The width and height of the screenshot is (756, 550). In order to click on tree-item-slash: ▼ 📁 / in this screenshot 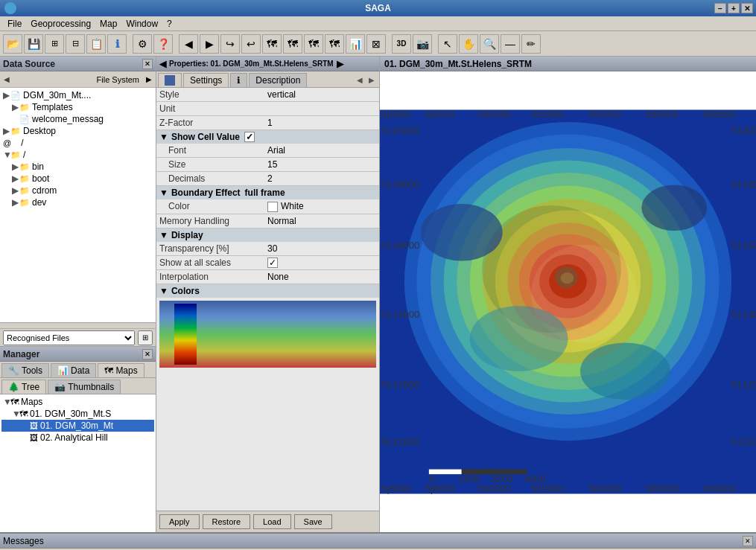, I will do `click(77, 155)`.